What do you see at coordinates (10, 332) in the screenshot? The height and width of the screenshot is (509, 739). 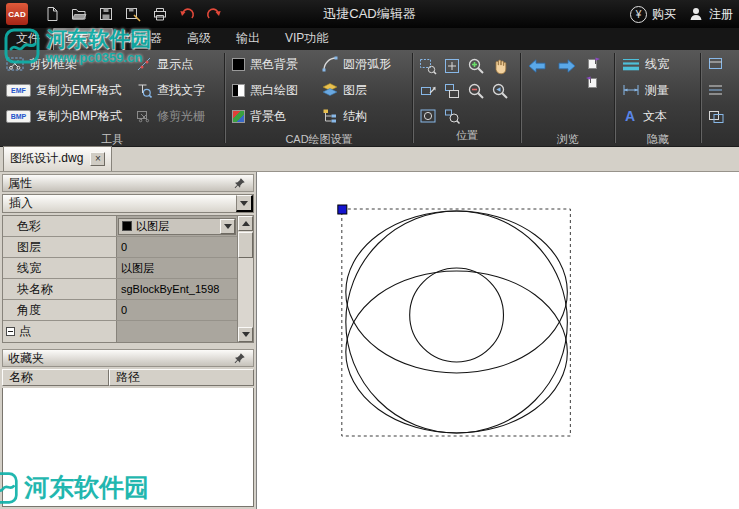 I see `collapse-icon` at bounding box center [10, 332].